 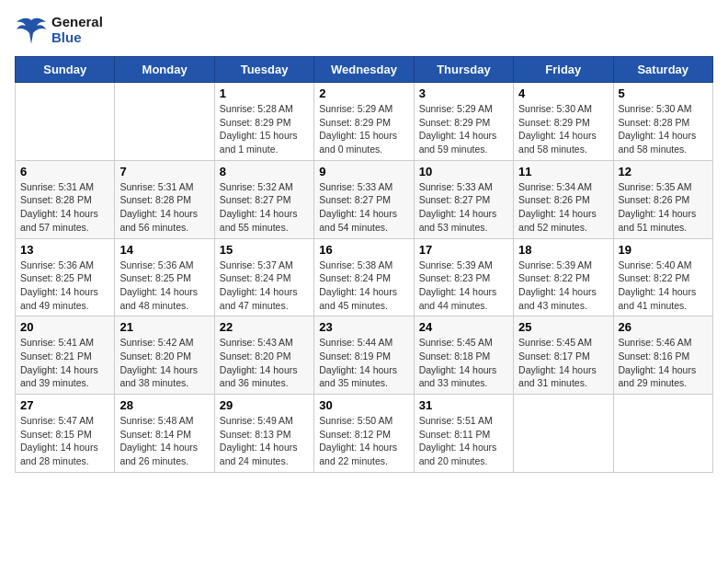 What do you see at coordinates (264, 121) in the screenshot?
I see `calendar-cell: 1Sunrise: 5:28 AM Sunset: 8:29 PM Daylig…` at bounding box center [264, 121].